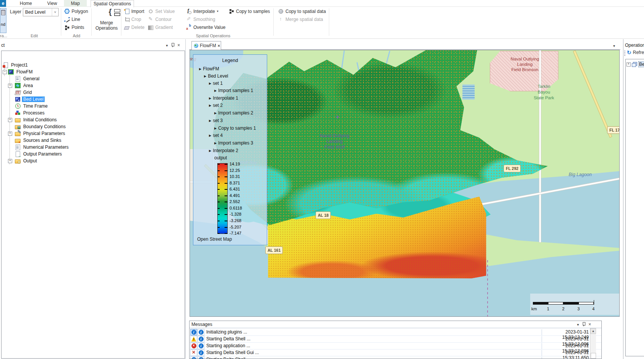  What do you see at coordinates (202, 11) in the screenshot?
I see `interpolate-button: Interpolate▾` at bounding box center [202, 11].